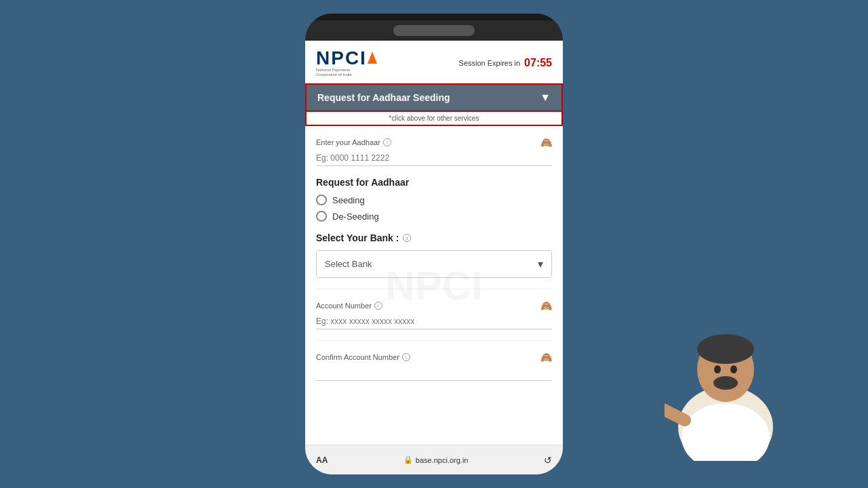 Image resolution: width=868 pixels, height=488 pixels. What do you see at coordinates (547, 306) in the screenshot?
I see `account-eye-icon: 🙈` at bounding box center [547, 306].